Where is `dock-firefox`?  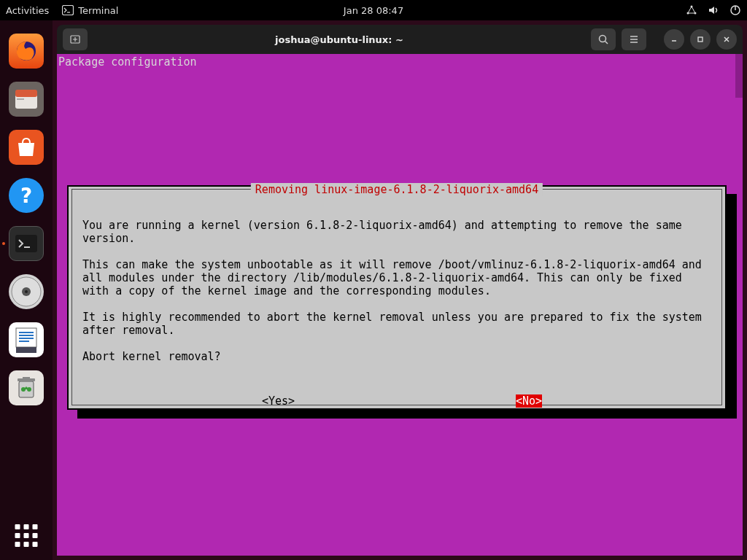
dock-firefox is located at coordinates (26, 51).